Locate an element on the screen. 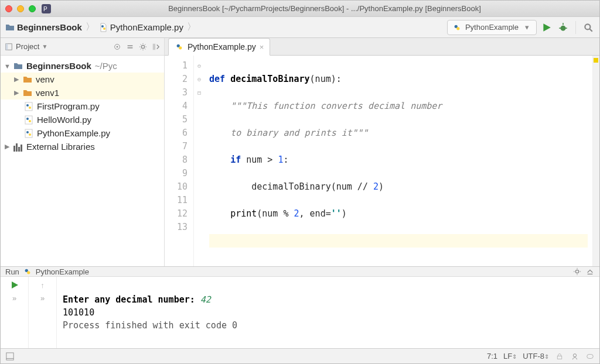  run-config-name: PythonExample is located at coordinates (62, 272).